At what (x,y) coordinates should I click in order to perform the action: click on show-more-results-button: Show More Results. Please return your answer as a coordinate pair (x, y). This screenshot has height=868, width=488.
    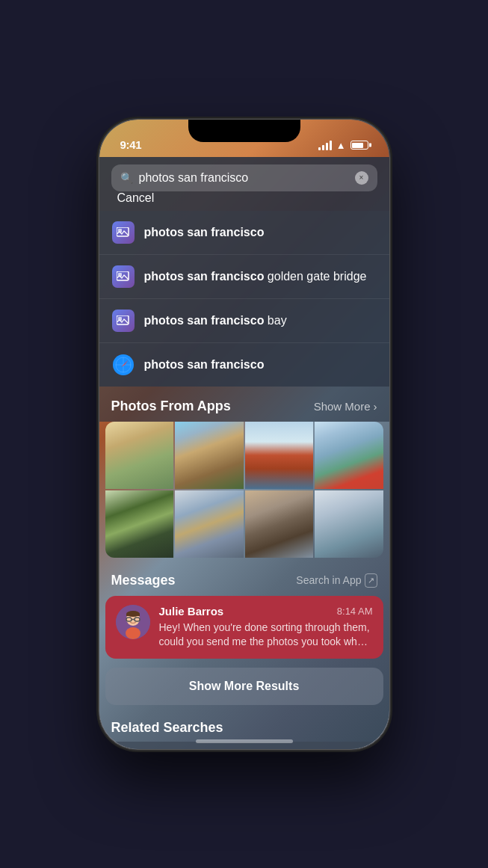
    Looking at the image, I should click on (244, 686).